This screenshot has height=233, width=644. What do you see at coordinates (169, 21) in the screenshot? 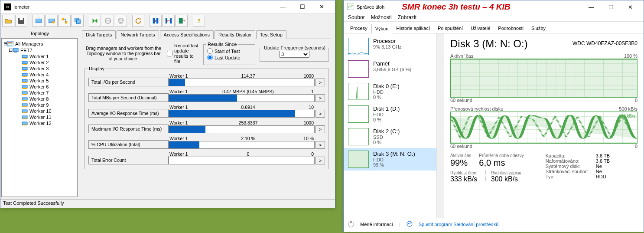
I see `expand-icon` at bounding box center [169, 21].